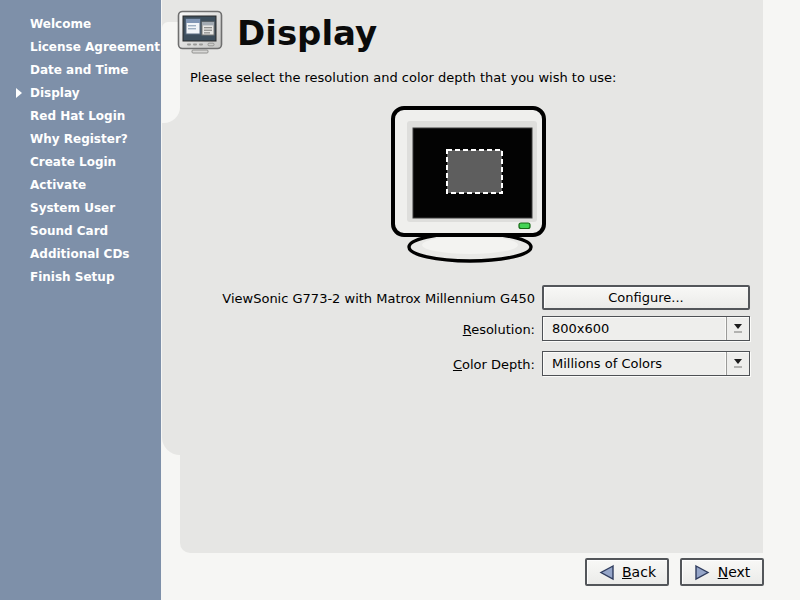 The height and width of the screenshot is (600, 800). What do you see at coordinates (54, 93) in the screenshot?
I see `sidebar-item-label: Display` at bounding box center [54, 93].